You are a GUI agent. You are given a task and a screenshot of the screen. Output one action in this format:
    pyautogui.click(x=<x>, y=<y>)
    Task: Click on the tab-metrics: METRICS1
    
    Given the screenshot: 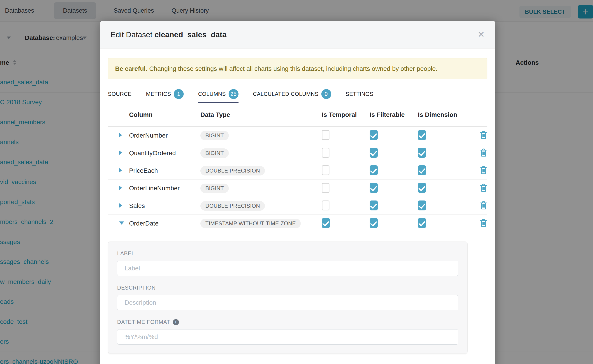 What is the action you would take?
    pyautogui.click(x=165, y=94)
    